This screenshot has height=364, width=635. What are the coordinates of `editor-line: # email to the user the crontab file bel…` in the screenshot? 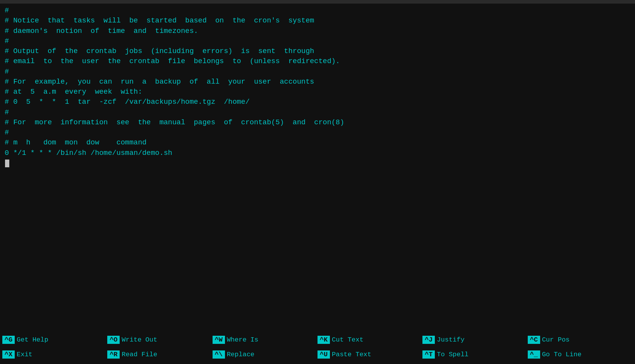 It's located at (318, 62).